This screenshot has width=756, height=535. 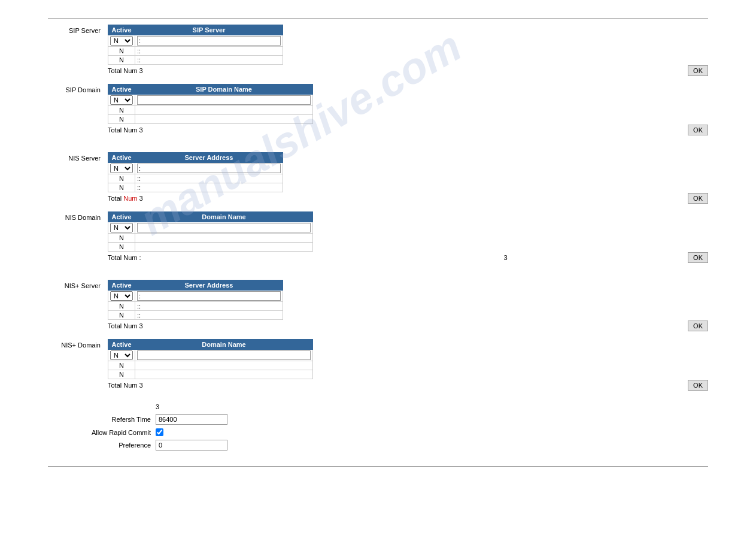 I want to click on nisplus-server-row2-val: ::, so click(x=139, y=306).